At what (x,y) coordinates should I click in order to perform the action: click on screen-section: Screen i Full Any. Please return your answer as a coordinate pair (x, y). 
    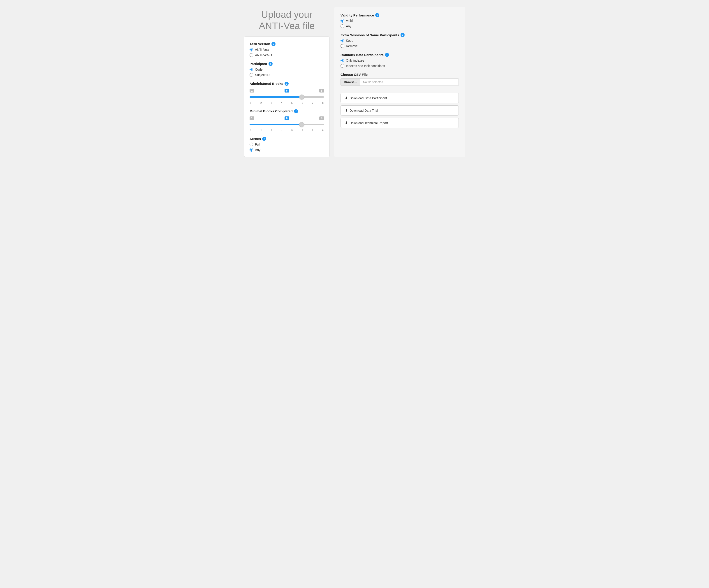
    Looking at the image, I should click on (287, 144).